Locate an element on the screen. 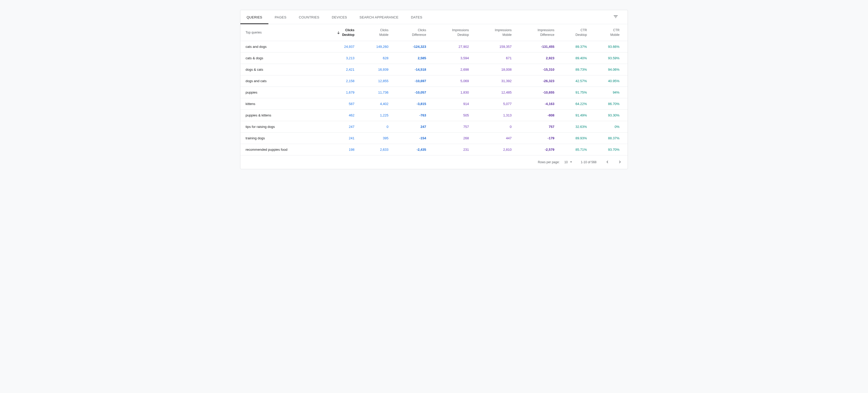 This screenshot has width=868, height=393. table-scroll-region: Top queries ClicksDesktop ClicksMobile C… is located at coordinates (434, 90).